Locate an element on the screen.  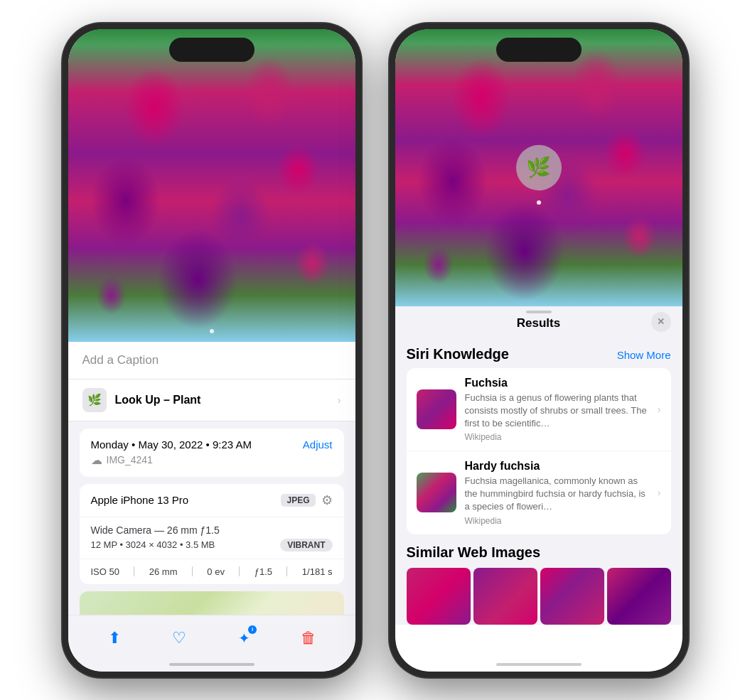
lookup-icon: 🌿 is located at coordinates (95, 400).